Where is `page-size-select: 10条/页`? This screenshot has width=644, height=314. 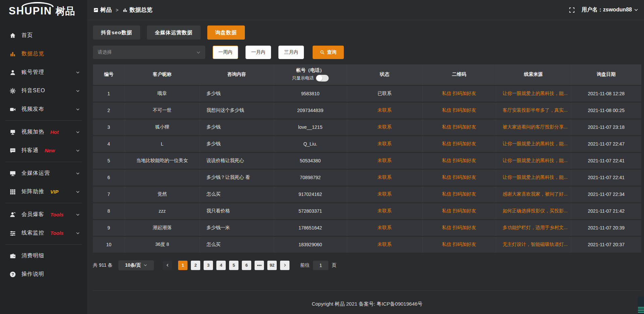 page-size-select: 10条/页 is located at coordinates (136, 265).